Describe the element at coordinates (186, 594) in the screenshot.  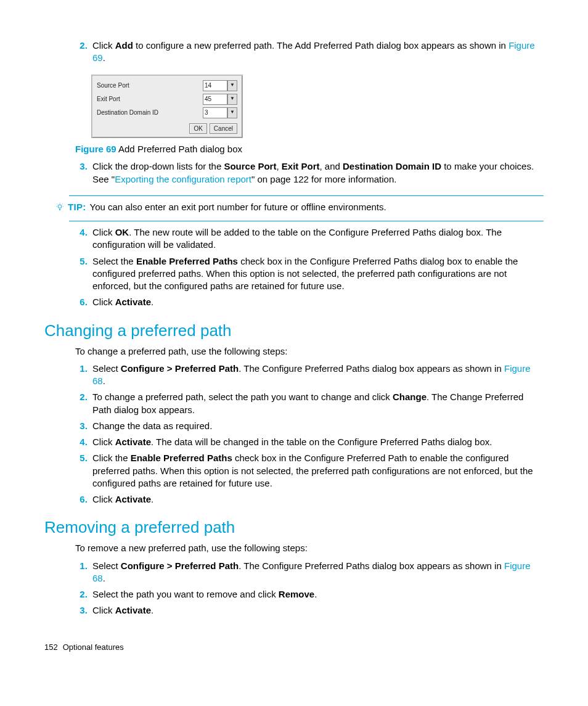
I see `text: Select the path you want to remove and c…` at that location.